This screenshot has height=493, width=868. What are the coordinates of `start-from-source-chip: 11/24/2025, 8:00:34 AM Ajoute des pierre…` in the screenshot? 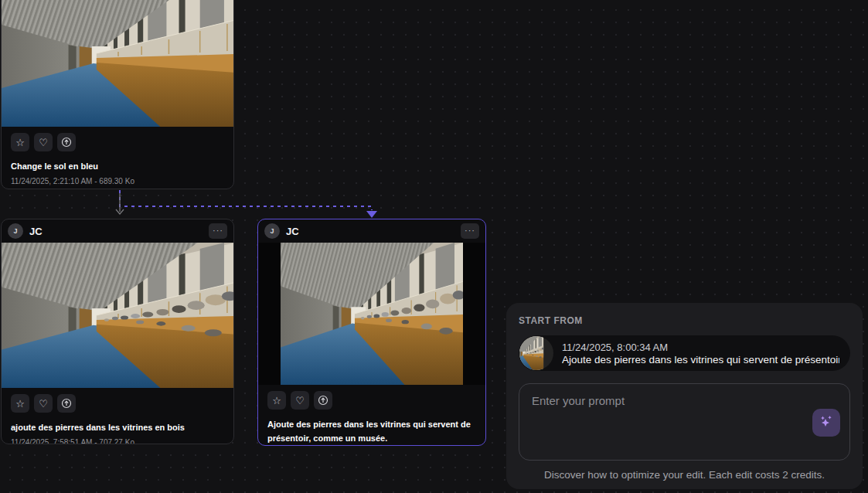 It's located at (685, 353).